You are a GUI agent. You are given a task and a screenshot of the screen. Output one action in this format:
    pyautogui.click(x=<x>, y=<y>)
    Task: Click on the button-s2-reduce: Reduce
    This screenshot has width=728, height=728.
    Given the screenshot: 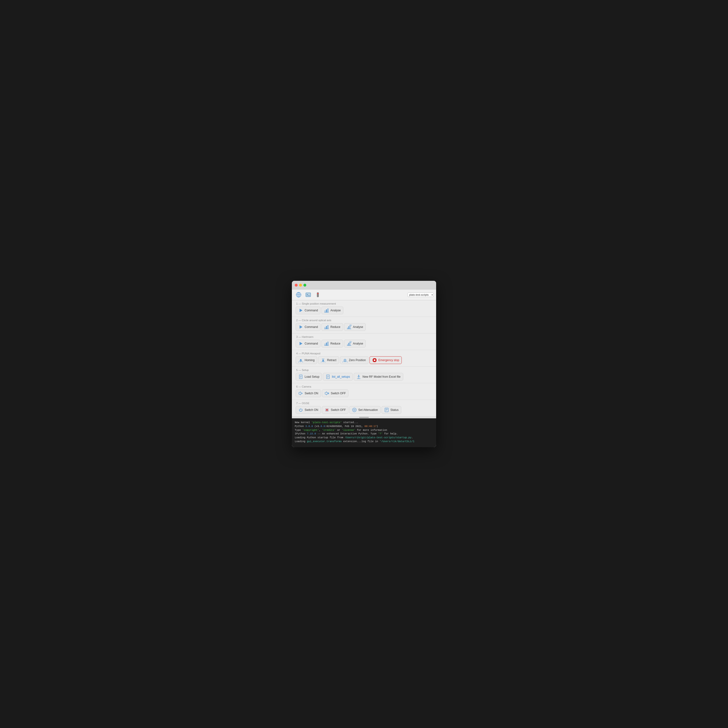 What is the action you would take?
    pyautogui.click(x=332, y=327)
    